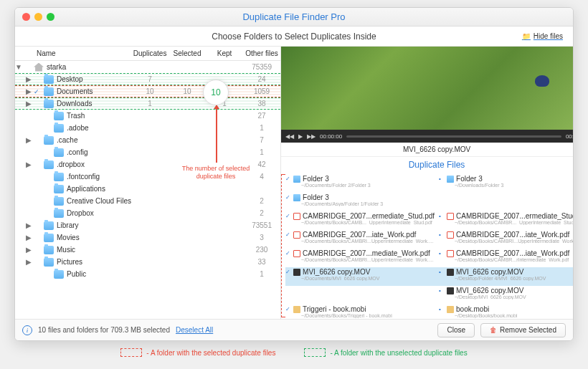 This screenshot has width=588, height=369. Describe the element at coordinates (148, 238) in the screenshot. I see `tree-row: ▶Movies3` at that location.